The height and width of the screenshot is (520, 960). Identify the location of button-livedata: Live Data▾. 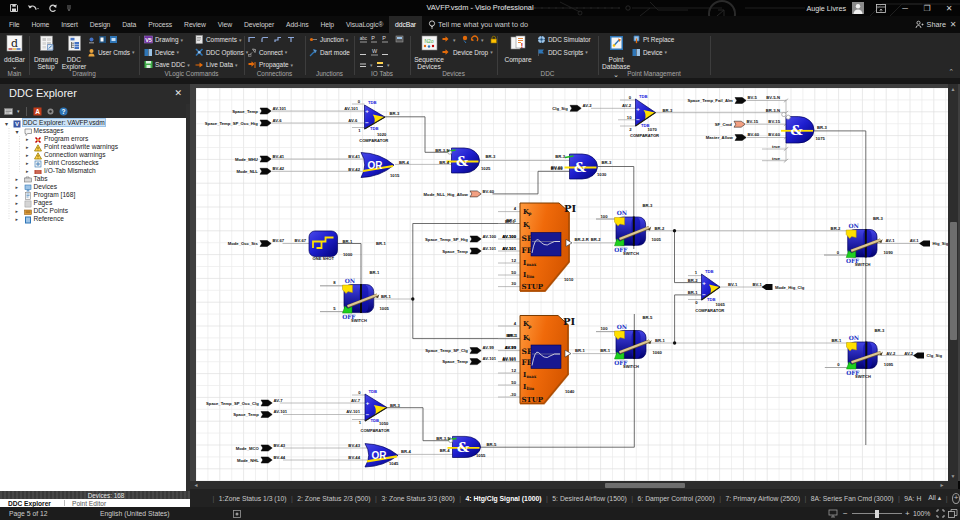
(216, 64).